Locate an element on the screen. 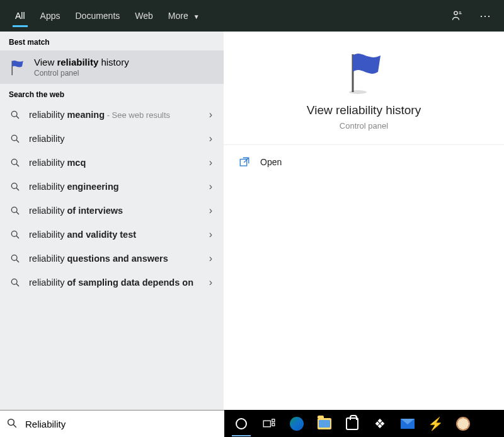  tab-more-label: More is located at coordinates (178, 16).